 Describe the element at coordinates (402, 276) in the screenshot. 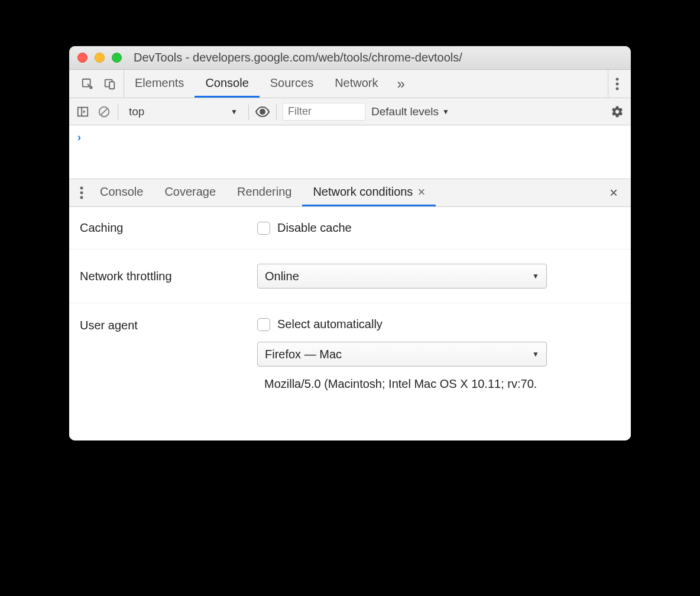

I see `throttling-select: Online ▼` at that location.